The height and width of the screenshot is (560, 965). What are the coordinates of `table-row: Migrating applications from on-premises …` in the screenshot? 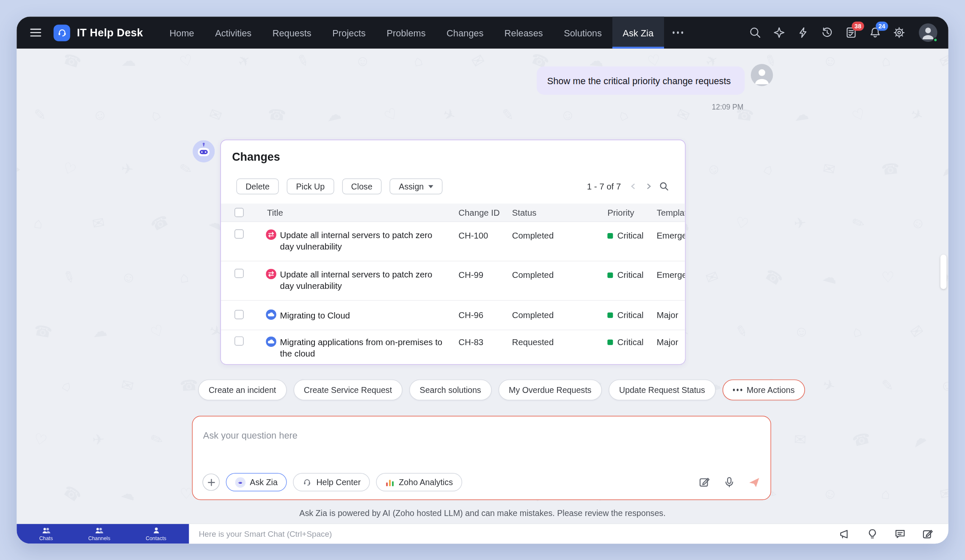 It's located at (453, 348).